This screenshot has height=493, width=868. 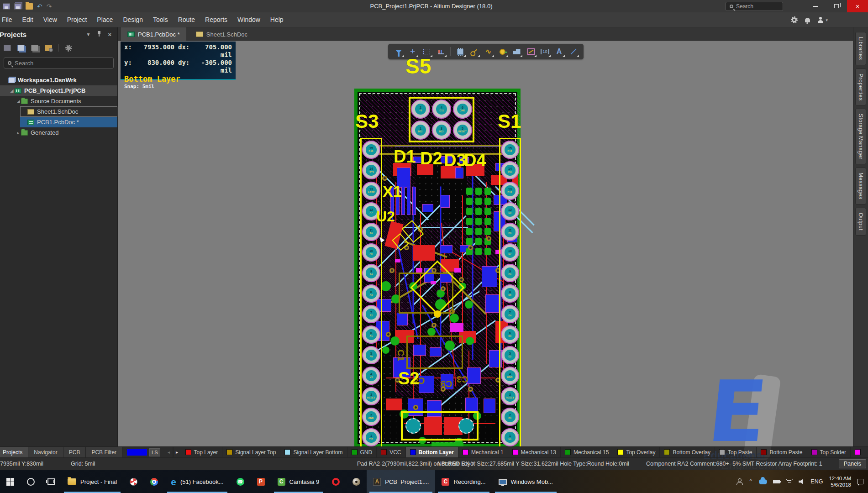 What do you see at coordinates (202, 452) in the screenshot?
I see `layer-tab-top-layer: Top Layer` at bounding box center [202, 452].